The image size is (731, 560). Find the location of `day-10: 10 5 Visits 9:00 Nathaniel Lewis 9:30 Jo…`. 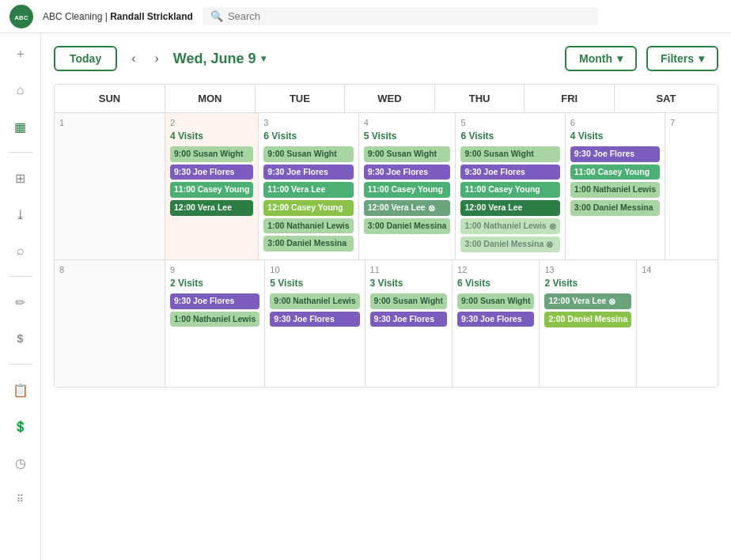

day-10: 10 5 Visits 9:00 Nathaniel Lewis 9:30 Jo… is located at coordinates (315, 324).